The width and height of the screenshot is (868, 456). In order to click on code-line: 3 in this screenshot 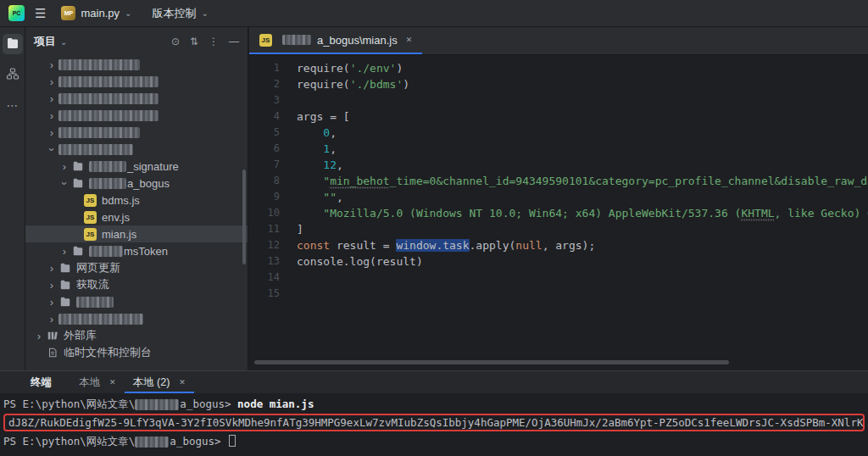, I will do `click(559, 100)`.